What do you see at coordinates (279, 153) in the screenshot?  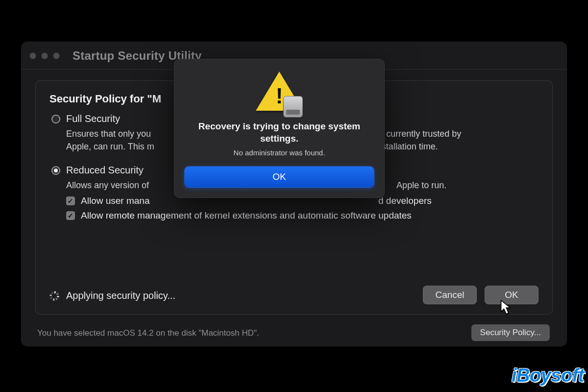 I see `dialog-subtitle: No administrator was found.` at bounding box center [279, 153].